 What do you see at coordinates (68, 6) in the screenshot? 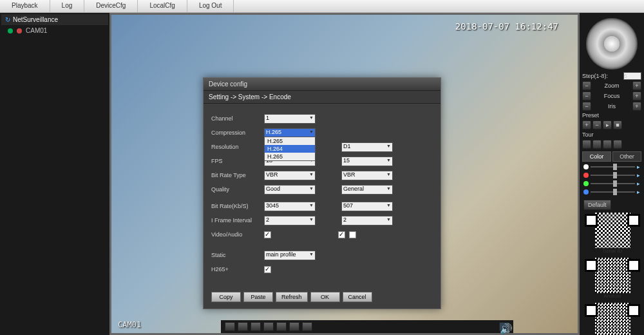
I see `menu-log: Log` at bounding box center [68, 6].